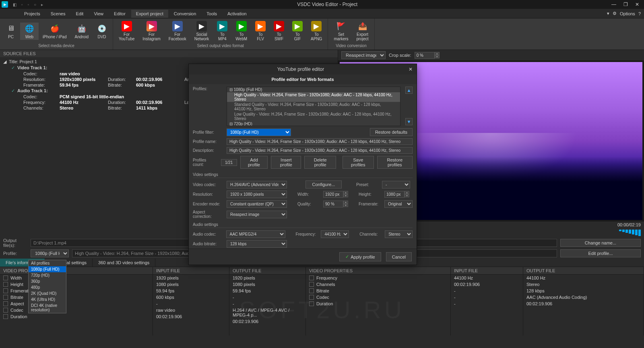 The image size is (644, 348). I want to click on options-label: Options, so click(627, 14).